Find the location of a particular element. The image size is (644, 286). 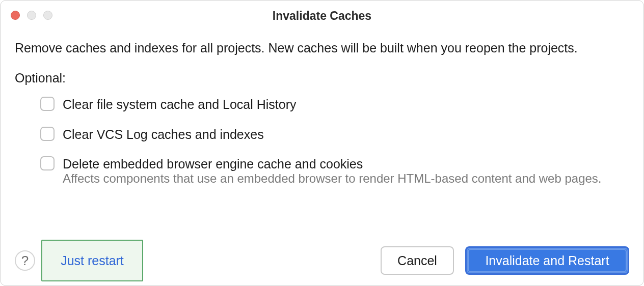

option-label: Clear file system cache and Local Histor… is located at coordinates (179, 105).